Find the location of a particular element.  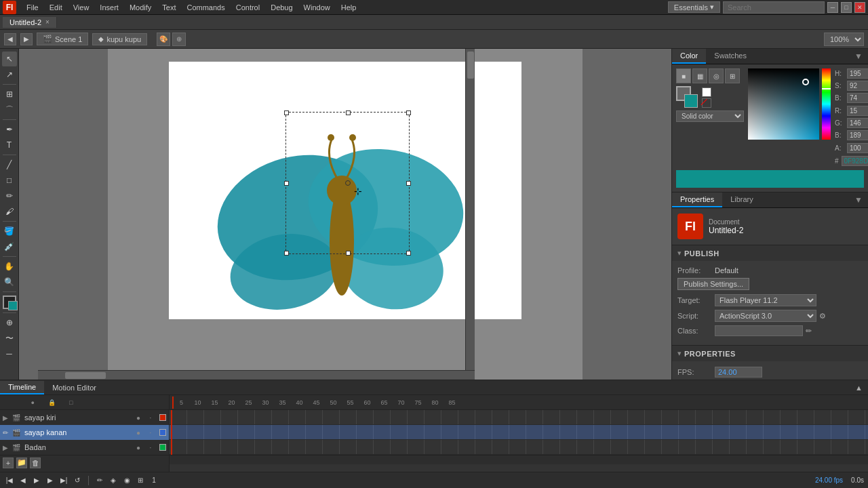

menu-file: File is located at coordinates (33, 7).